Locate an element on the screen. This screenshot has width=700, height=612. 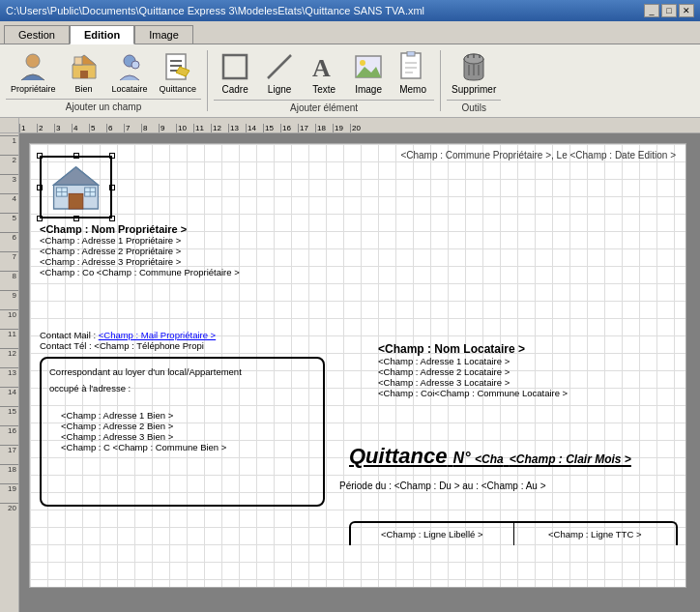
minimize-button: _ is located at coordinates (652, 11).